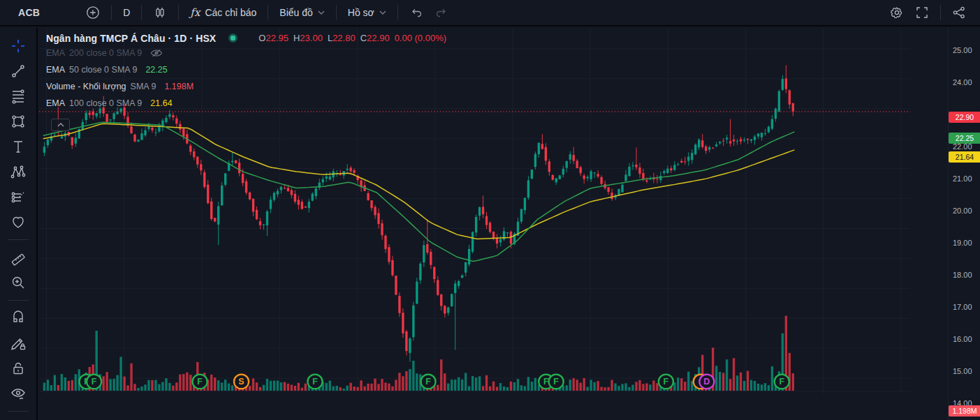  I want to click on timeframe-label: D, so click(126, 13).